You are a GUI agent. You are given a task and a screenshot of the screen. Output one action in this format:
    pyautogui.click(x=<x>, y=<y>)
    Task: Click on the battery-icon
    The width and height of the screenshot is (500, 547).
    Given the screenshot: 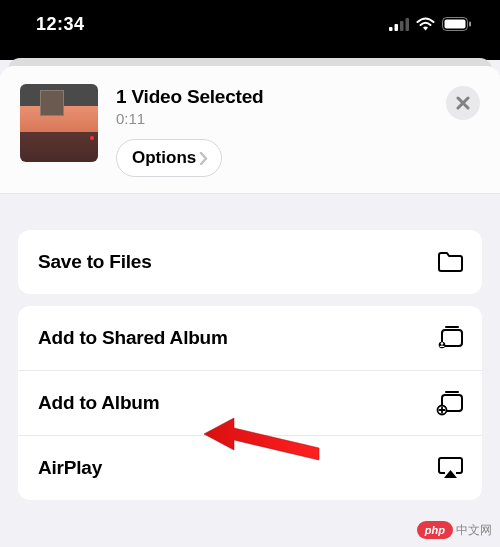 What is the action you would take?
    pyautogui.click(x=457, y=24)
    